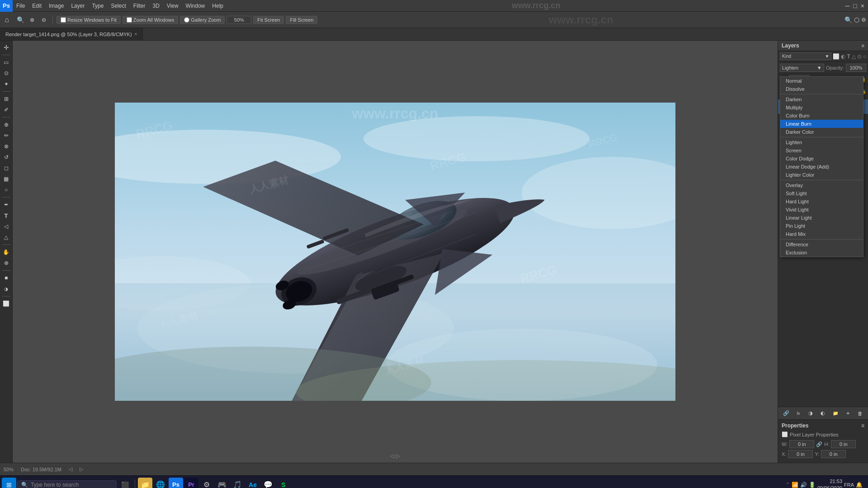 The image size is (868, 488). I want to click on menu-filter: Filter, so click(139, 5).